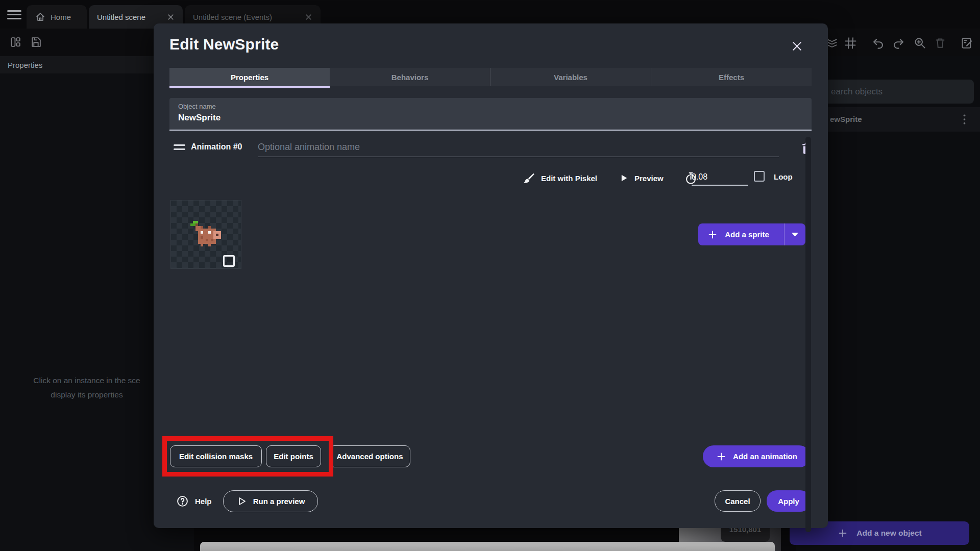 This screenshot has height=551, width=980. What do you see at coordinates (893, 92) in the screenshot?
I see `search-objects-input` at bounding box center [893, 92].